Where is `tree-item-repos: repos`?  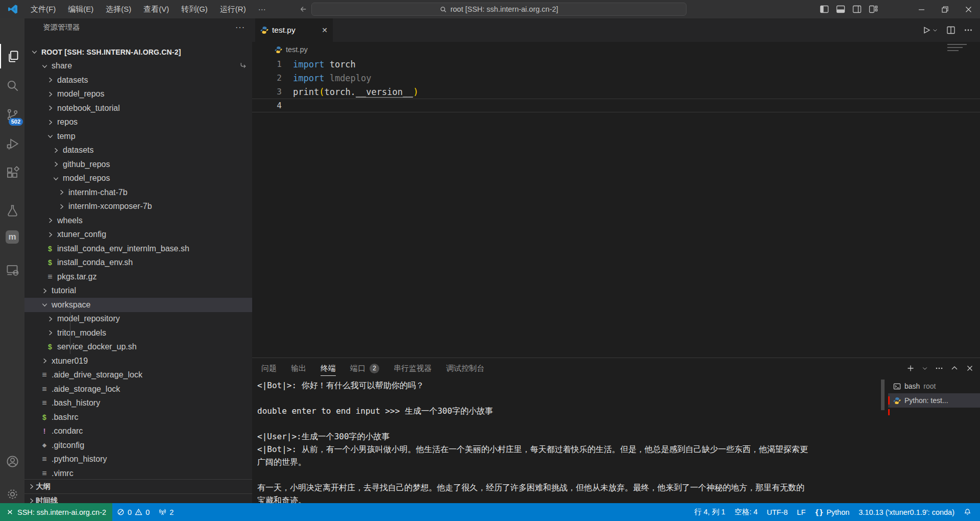 tree-item-repos: repos is located at coordinates (138, 123).